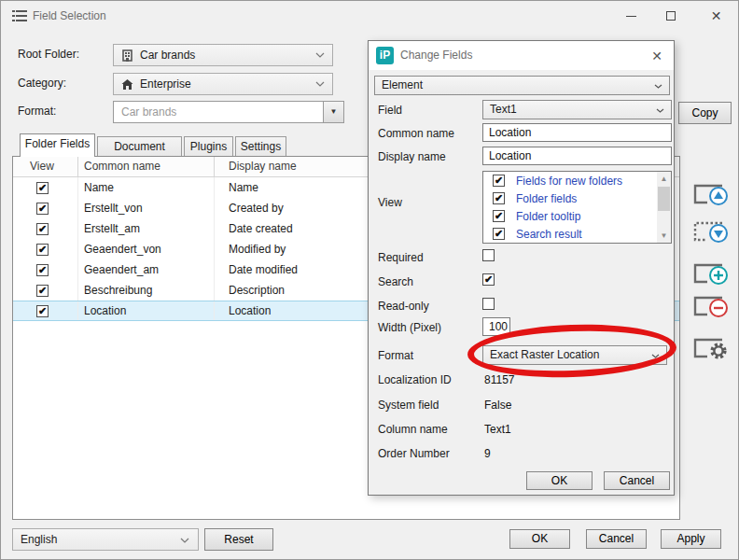 The image size is (739, 560). What do you see at coordinates (577, 198) in the screenshot?
I see `view-list-item: ✔ Folder fields` at bounding box center [577, 198].